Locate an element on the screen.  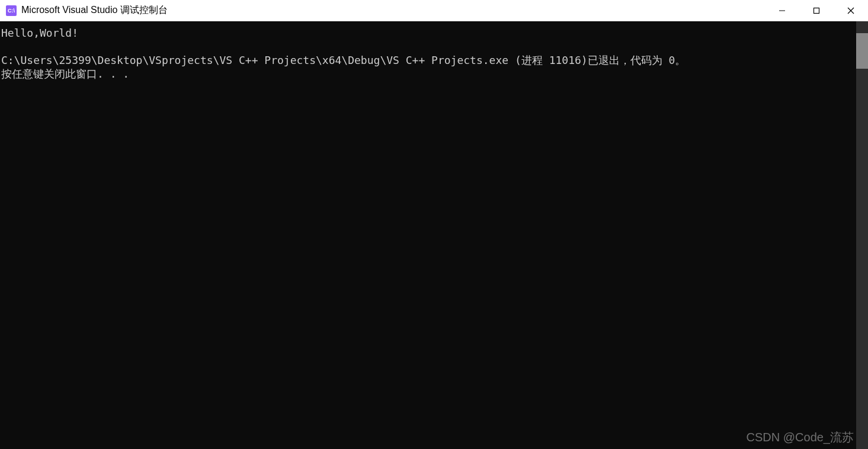
titlebar: C:\ Microsoft Visual Studio 调试控制台 is located at coordinates (434, 11).